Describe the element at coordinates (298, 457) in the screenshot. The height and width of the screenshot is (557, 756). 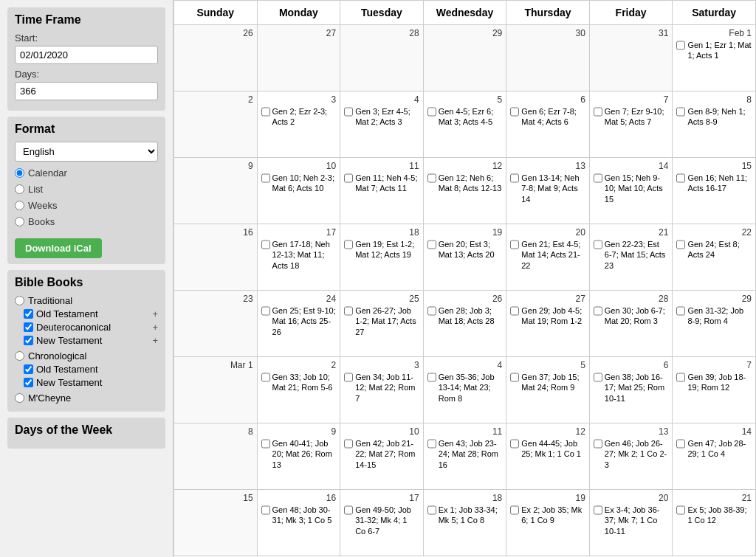
I see `calendar-cell-r6c1: 9Gen 40-41; Job 20; Mat 26; Rom 13` at that location.